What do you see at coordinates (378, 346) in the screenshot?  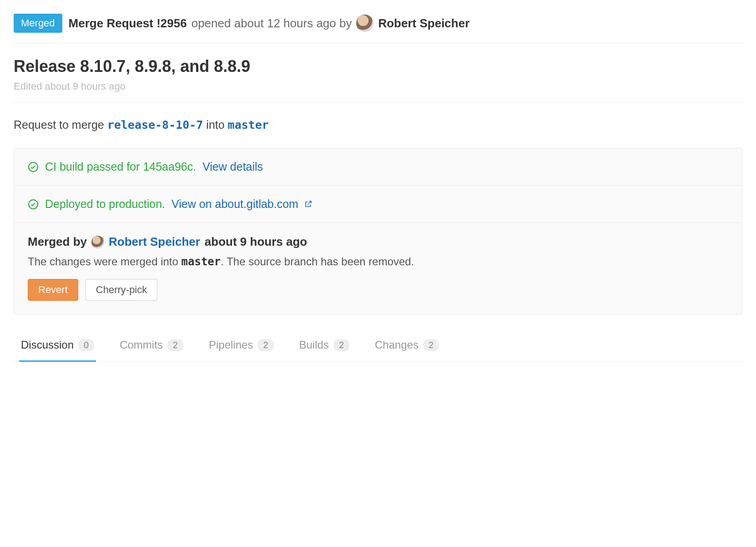 I see `tabs: Discussion 0 Commits 2 Pipelines 2 Build…` at bounding box center [378, 346].